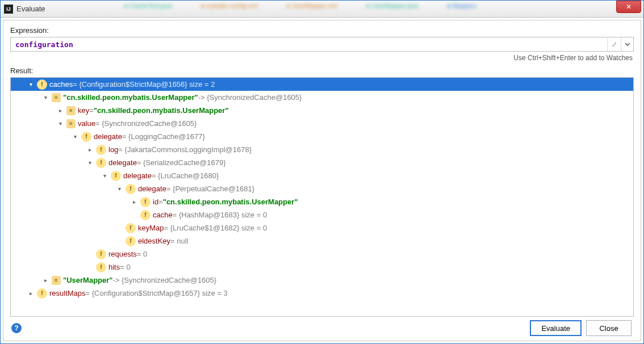 This screenshot has width=644, height=344. What do you see at coordinates (9, 9) in the screenshot?
I see `app-icon: IJ` at bounding box center [9, 9].